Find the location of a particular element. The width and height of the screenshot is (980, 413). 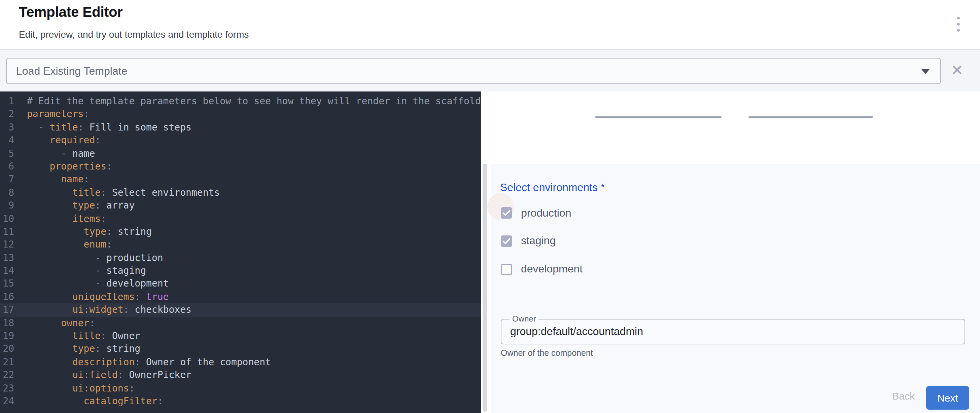

code-line: 15 - development is located at coordinates (240, 284).